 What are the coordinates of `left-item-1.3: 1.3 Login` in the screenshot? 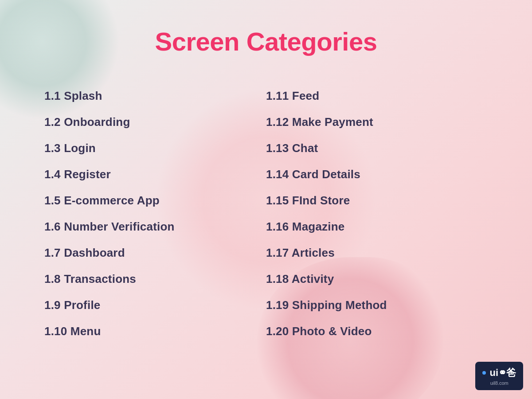 It's located at (155, 148).